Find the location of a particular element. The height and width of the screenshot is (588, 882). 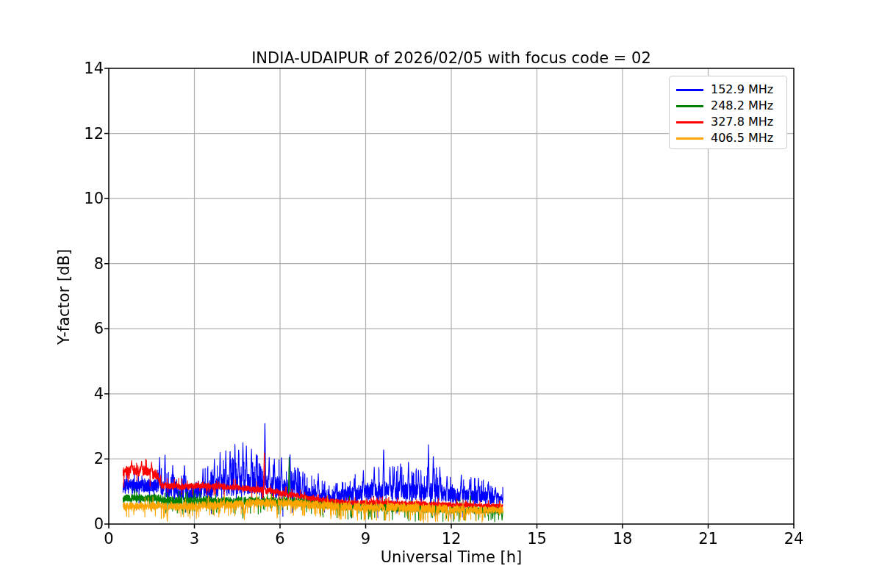

x-tick-label: 15 is located at coordinates (537, 539).